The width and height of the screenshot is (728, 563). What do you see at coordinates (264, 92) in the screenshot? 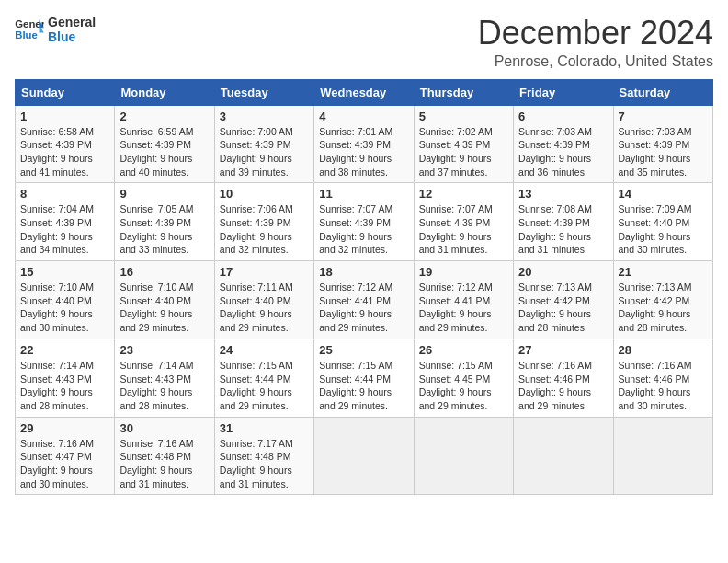
I see `header-tuesday: Tuesday` at bounding box center [264, 92].